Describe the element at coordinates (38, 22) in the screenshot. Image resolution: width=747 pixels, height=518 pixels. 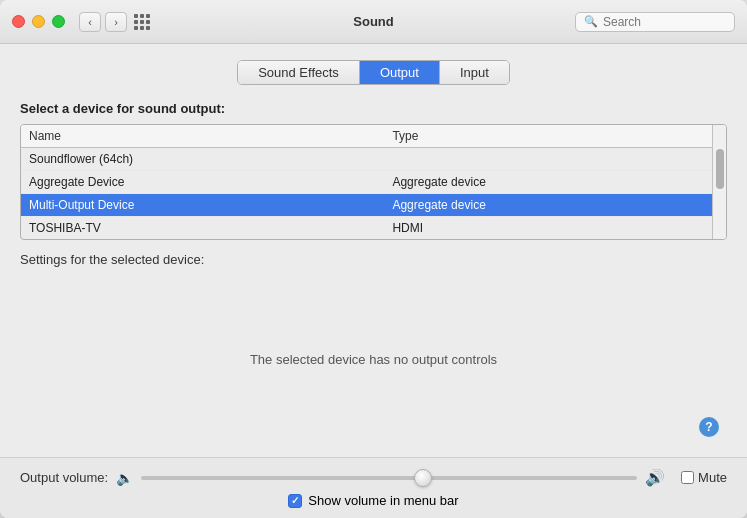
I see `traffic-lights` at that location.